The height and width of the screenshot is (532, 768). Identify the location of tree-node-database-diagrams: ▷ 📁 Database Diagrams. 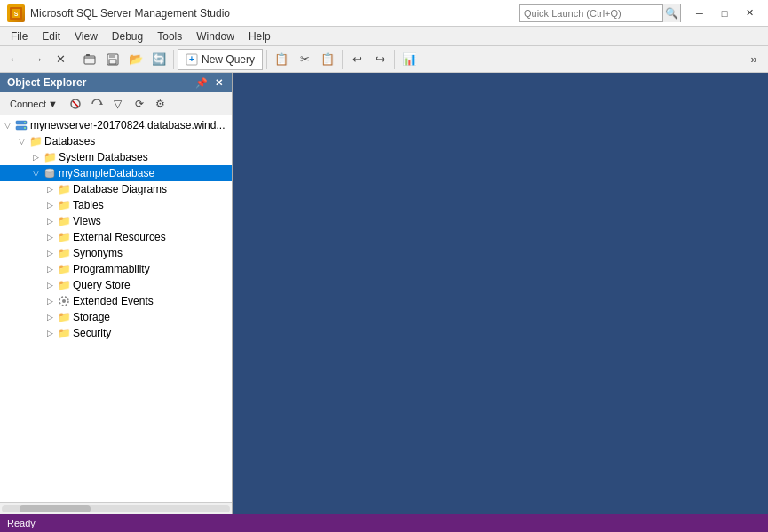
(115, 189).